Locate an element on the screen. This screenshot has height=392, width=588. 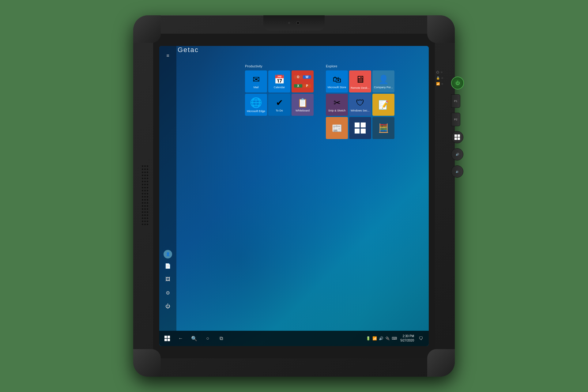
search-button: 🔍 is located at coordinates (194, 338).